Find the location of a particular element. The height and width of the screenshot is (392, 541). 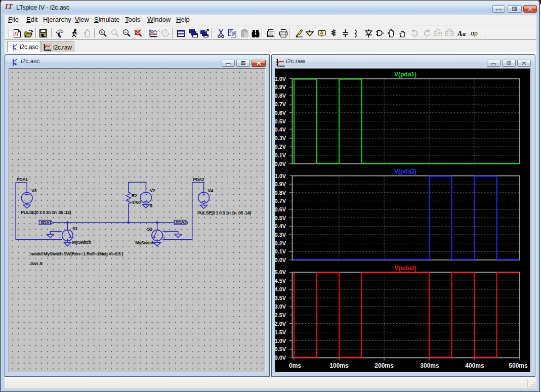

svg-text: 4.0V is located at coordinates (281, 289).